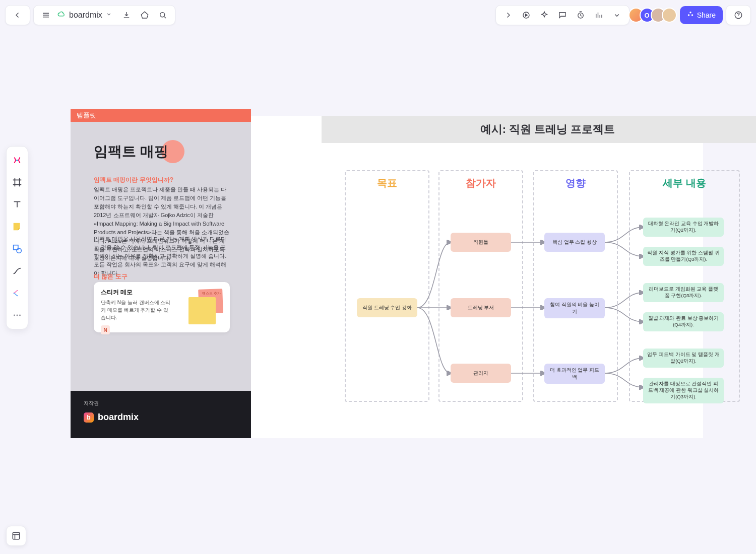  Describe the element at coordinates (562, 15) in the screenshot. I see `comment-button` at that location.